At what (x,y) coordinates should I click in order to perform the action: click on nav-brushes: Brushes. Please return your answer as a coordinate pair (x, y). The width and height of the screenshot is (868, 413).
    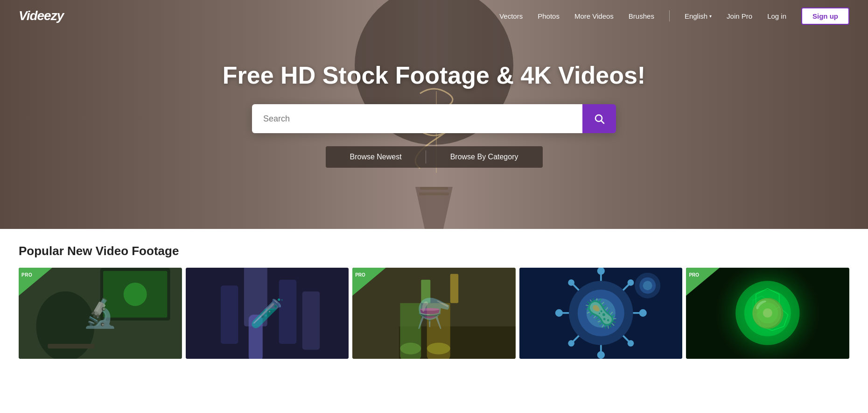
    Looking at the image, I should click on (641, 16).